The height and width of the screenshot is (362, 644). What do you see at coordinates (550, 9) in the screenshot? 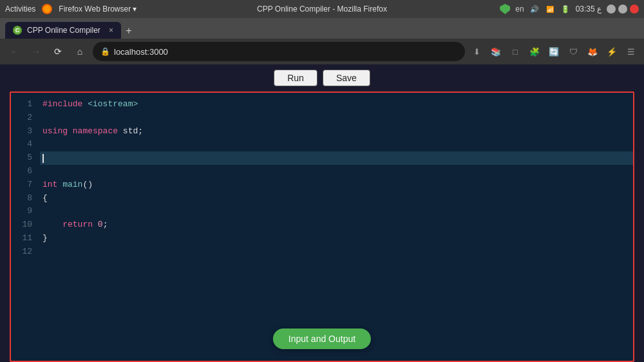
I see `network-icon: 📶` at bounding box center [550, 9].